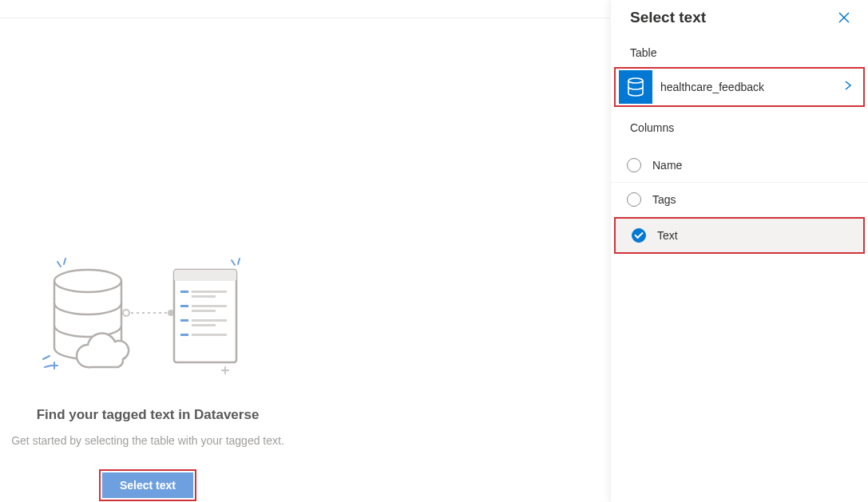  I want to click on top-divider, so click(305, 18).